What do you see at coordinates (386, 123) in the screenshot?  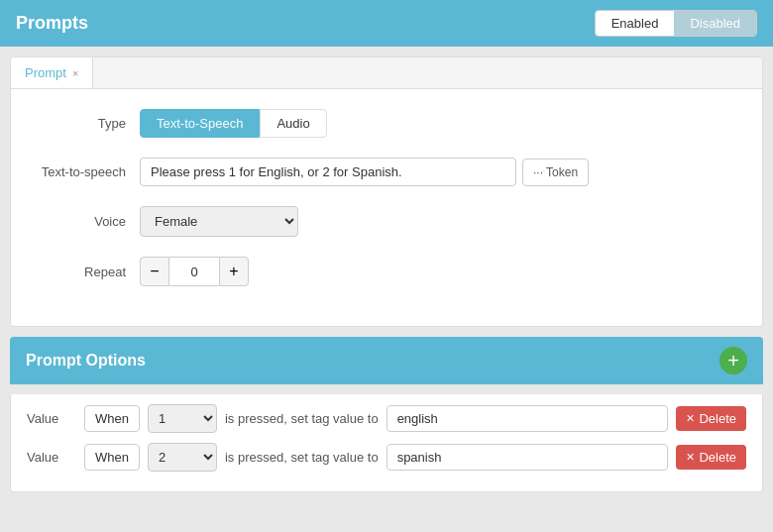 I see `type-row: Type Text-to-Speech Audio` at bounding box center [386, 123].